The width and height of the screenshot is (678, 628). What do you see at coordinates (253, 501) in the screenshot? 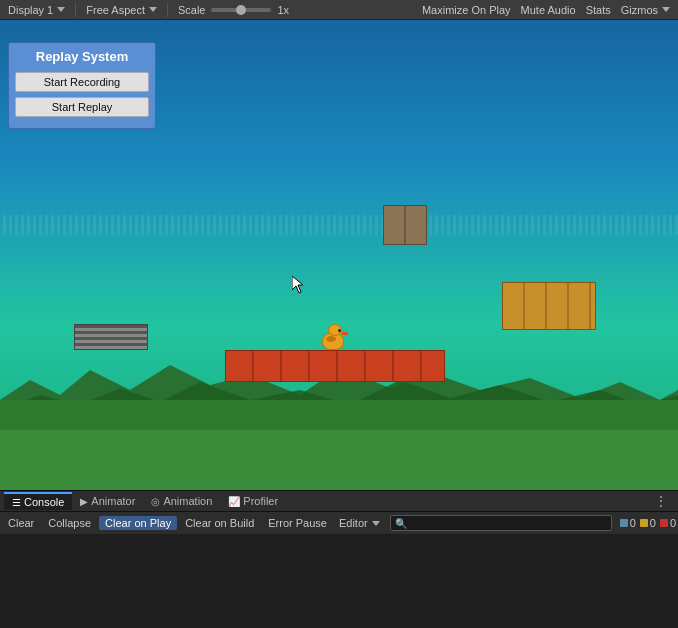
I see `tab-profiler: 📈 Profiler` at bounding box center [253, 501].